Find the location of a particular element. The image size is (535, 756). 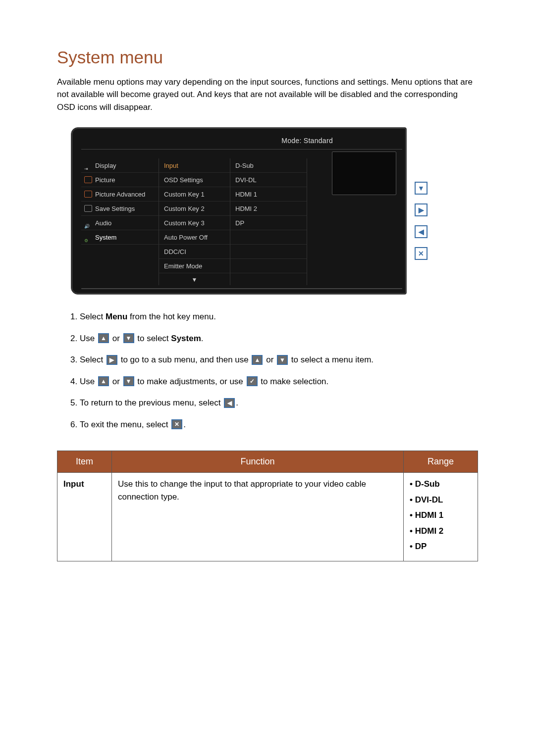

picture-adv-icon is located at coordinates (88, 194).